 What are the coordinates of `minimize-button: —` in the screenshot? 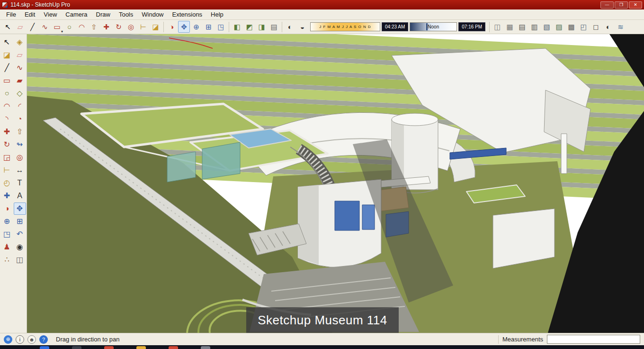 It's located at (607, 5).